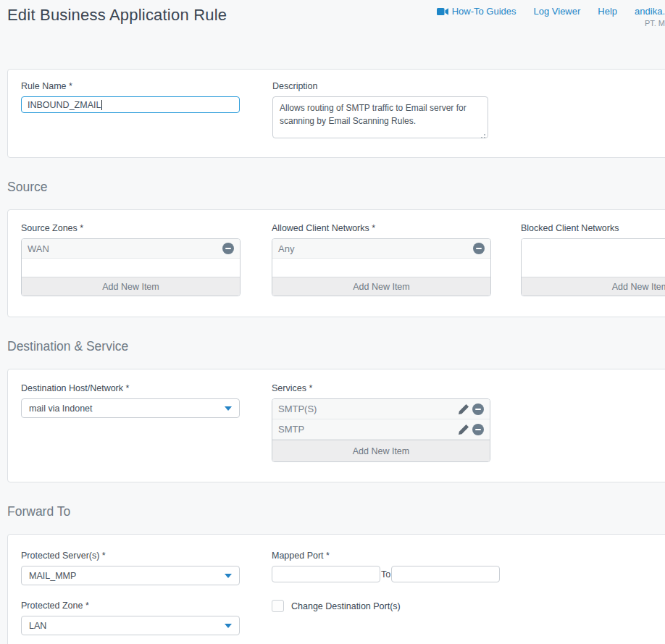 Image resolution: width=665 pixels, height=644 pixels. What do you see at coordinates (130, 626) in the screenshot?
I see `protected-zone-select: LAN` at bounding box center [130, 626].